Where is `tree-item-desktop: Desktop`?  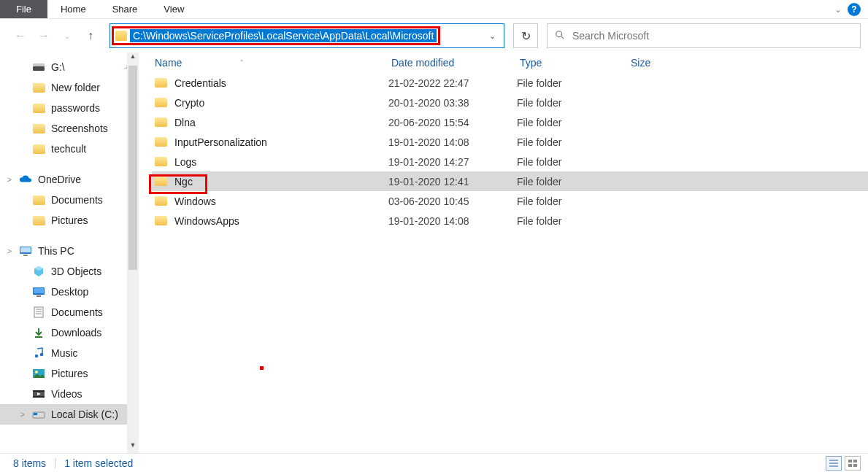
tree-item-desktop: Desktop is located at coordinates (69, 292).